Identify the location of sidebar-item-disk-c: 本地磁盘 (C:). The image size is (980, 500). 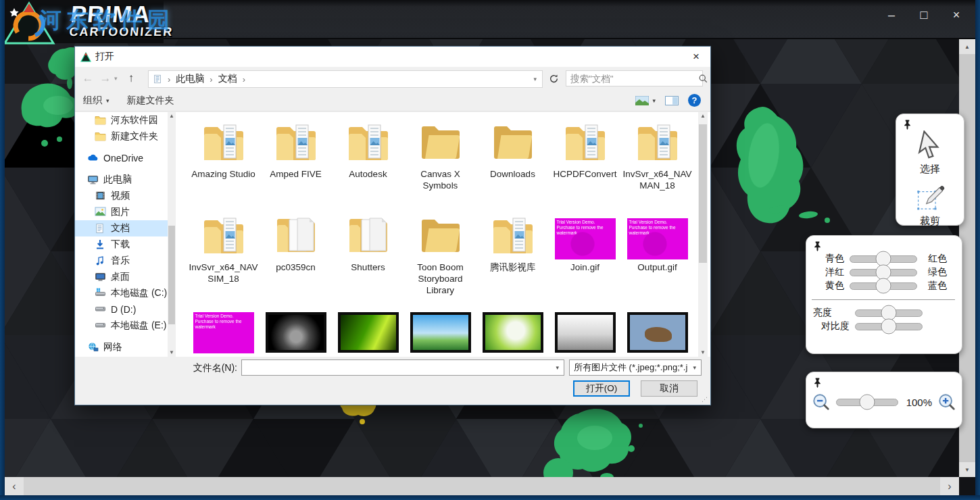
(122, 293).